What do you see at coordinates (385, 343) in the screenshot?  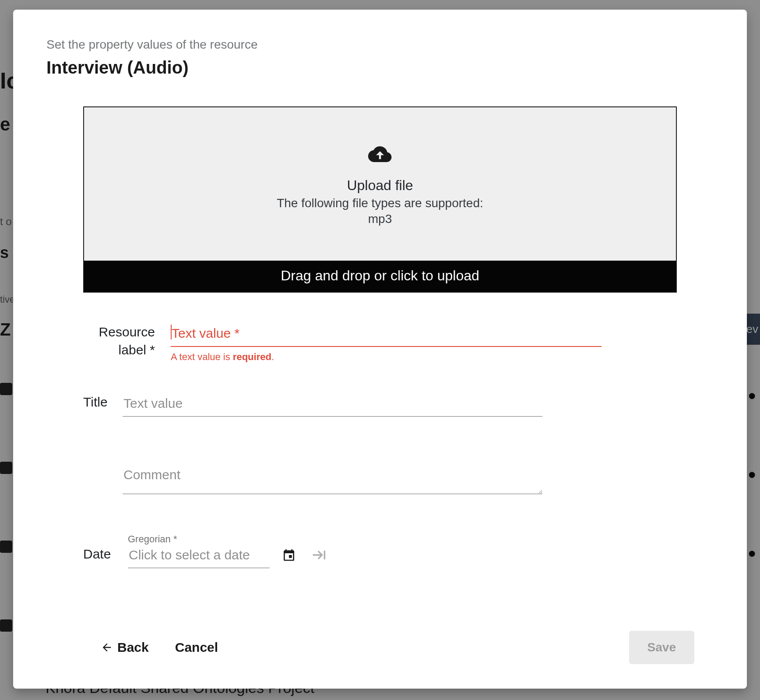 I see `resource-label-field: A text value is required.` at bounding box center [385, 343].